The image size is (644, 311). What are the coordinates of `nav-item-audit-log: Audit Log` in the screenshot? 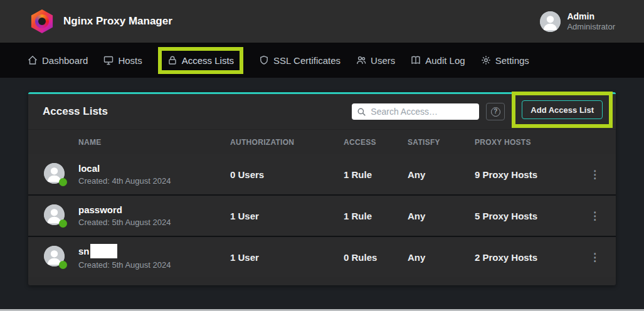 It's located at (438, 60).